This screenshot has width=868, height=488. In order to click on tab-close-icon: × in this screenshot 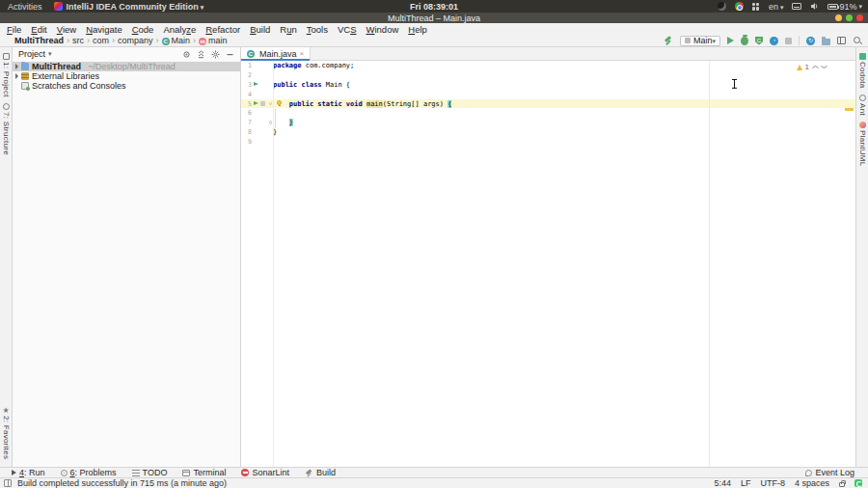, I will do `click(303, 54)`.